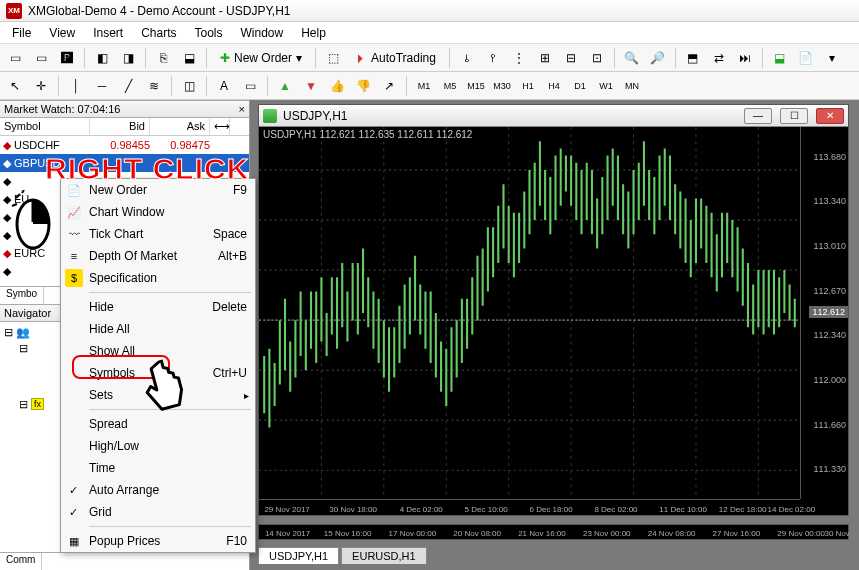 The height and width of the screenshot is (570, 859). What do you see at coordinates (658, 58) in the screenshot?
I see `toolbar-icon: 🔎` at bounding box center [658, 58].